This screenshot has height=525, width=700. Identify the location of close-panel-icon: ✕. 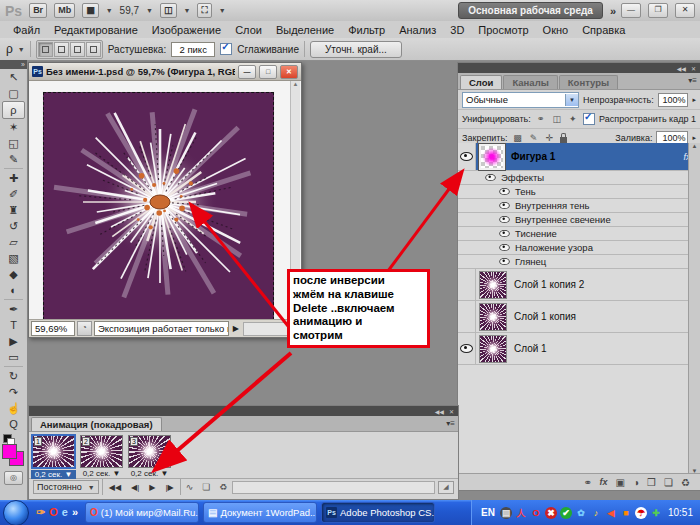
(694, 68).